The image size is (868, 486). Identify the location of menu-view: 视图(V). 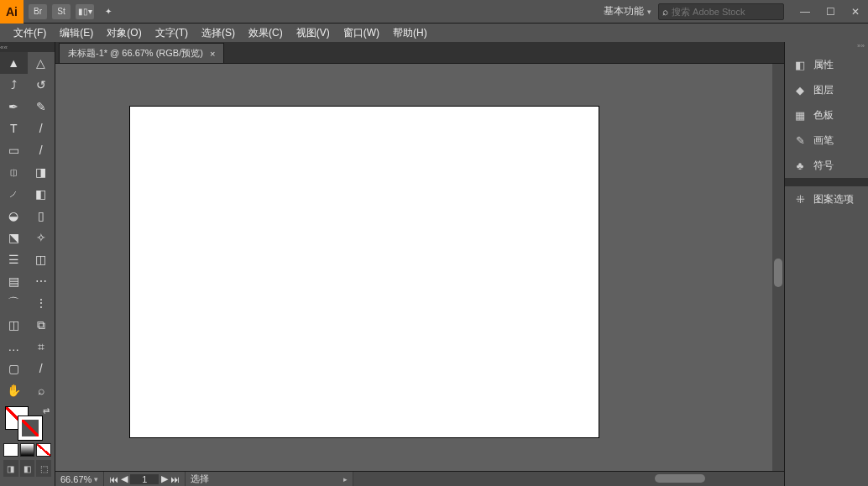
(313, 33).